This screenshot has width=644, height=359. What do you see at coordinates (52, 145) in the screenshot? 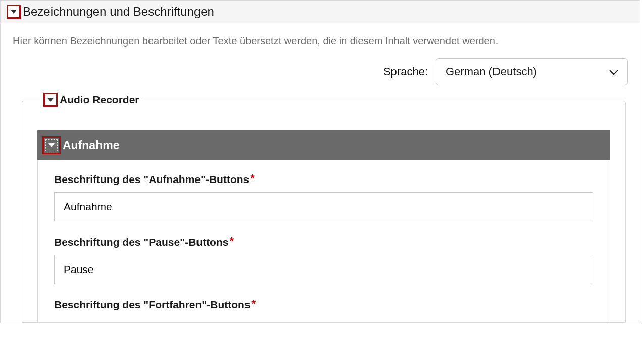
I see `collapse-toggle-section` at bounding box center [52, 145].